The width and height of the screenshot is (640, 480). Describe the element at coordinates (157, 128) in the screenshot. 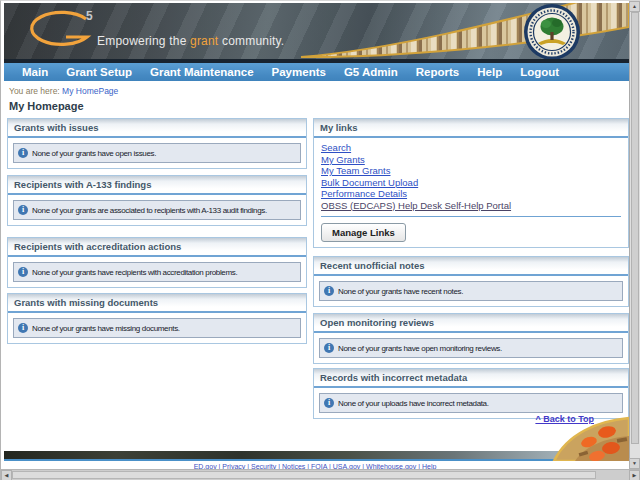

I see `panel-title: Grants with issues` at that location.